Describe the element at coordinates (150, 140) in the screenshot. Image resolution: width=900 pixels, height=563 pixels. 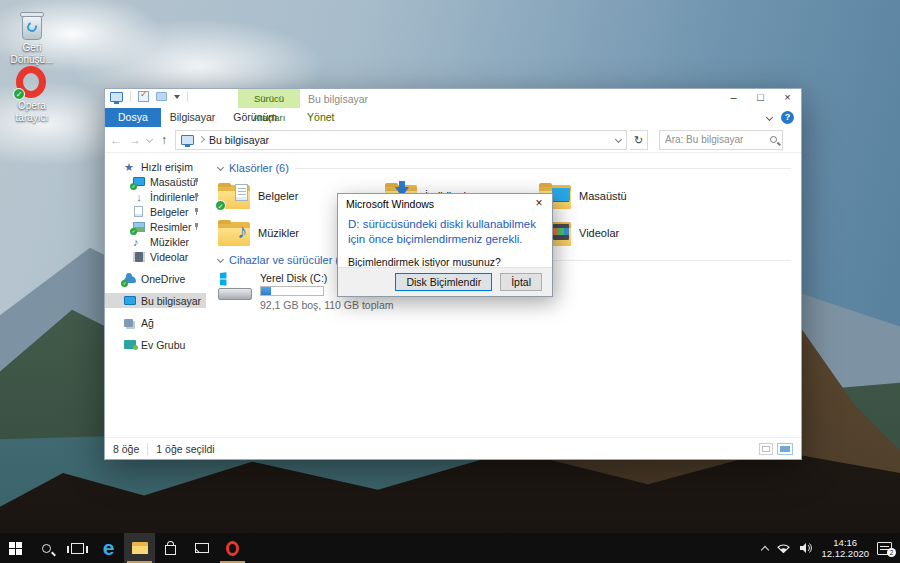
I see `recent-locations-icon` at that location.